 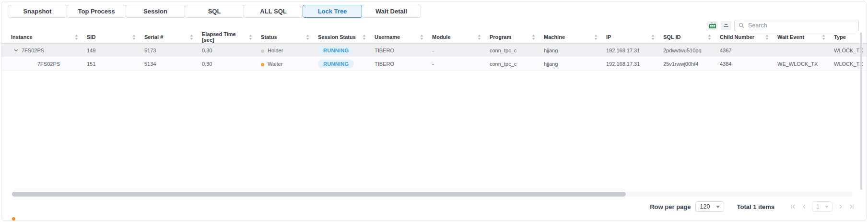 I want to click on cell-serial: 5134, so click(x=173, y=64).